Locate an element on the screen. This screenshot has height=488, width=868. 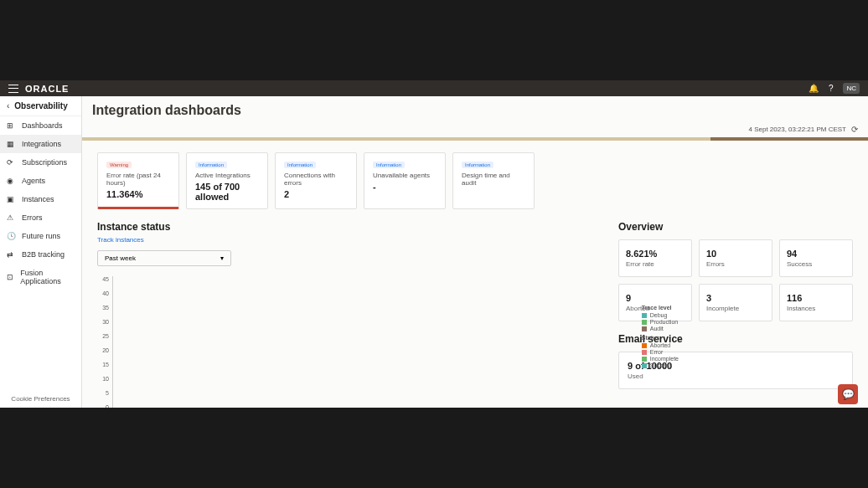
chat-fab: 💬 is located at coordinates (848, 394).